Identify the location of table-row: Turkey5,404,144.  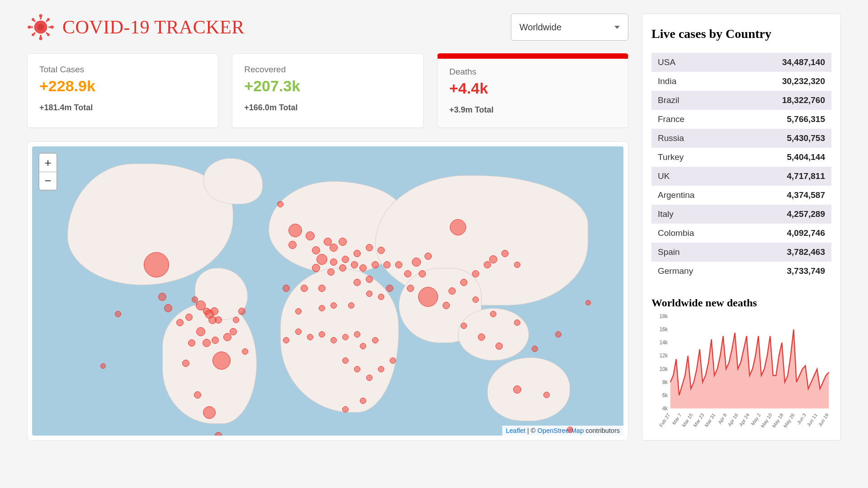
(741, 157).